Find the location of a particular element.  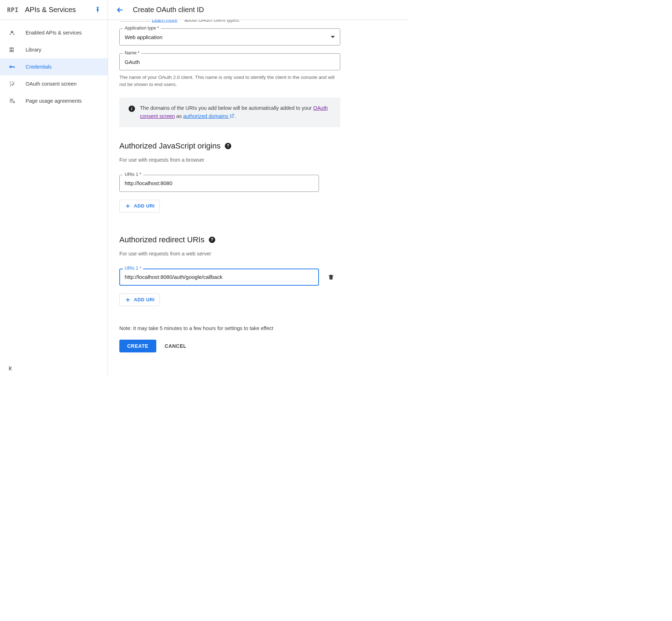

info-banner: i The domains of the URIs you add below … is located at coordinates (230, 112).